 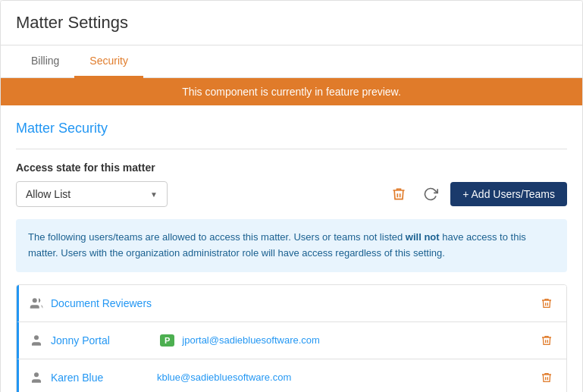 What do you see at coordinates (291, 62) in the screenshot?
I see `tabs-bar: Billing Security` at bounding box center [291, 62].